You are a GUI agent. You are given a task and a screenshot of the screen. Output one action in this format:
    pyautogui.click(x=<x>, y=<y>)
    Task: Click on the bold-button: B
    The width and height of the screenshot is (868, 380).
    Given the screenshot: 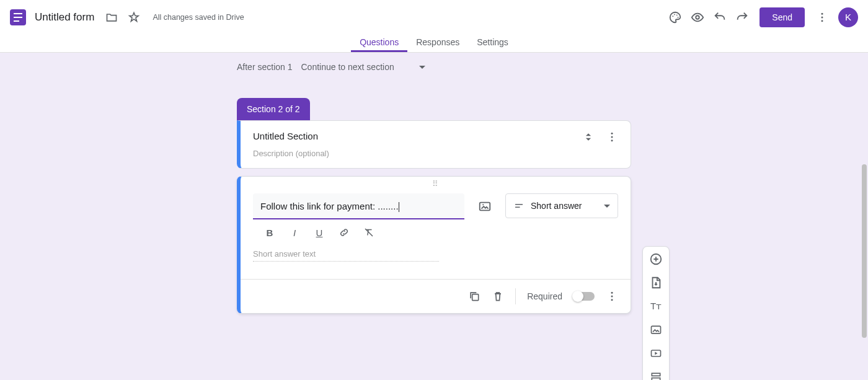 What is the action you would take?
    pyautogui.click(x=270, y=232)
    